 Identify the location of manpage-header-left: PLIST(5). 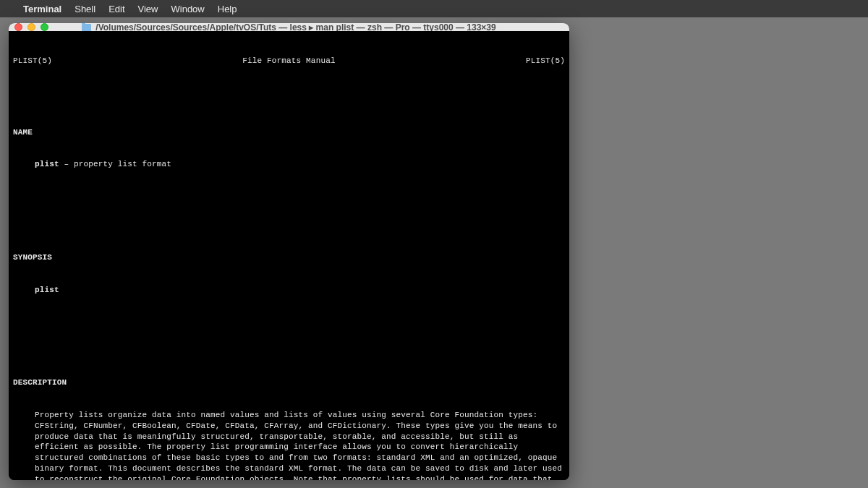
(33, 61).